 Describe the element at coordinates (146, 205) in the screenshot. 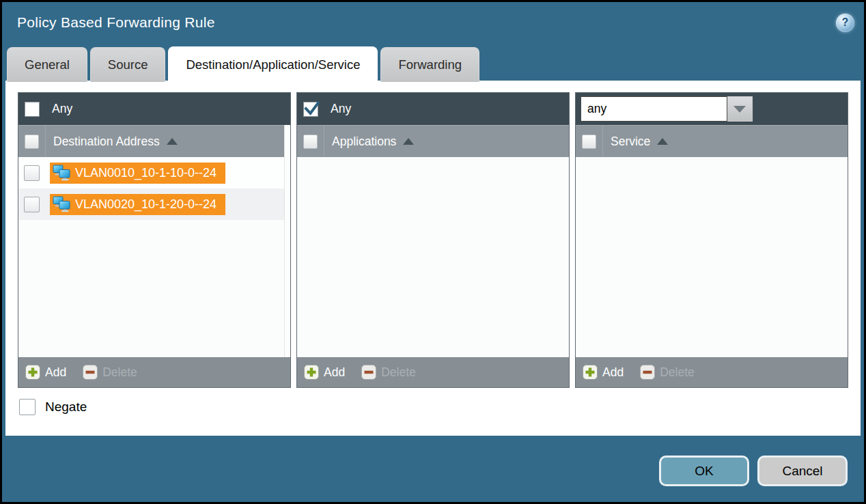

I see `destination-row2-text: VLAN0020_10-1-20-0--24` at that location.